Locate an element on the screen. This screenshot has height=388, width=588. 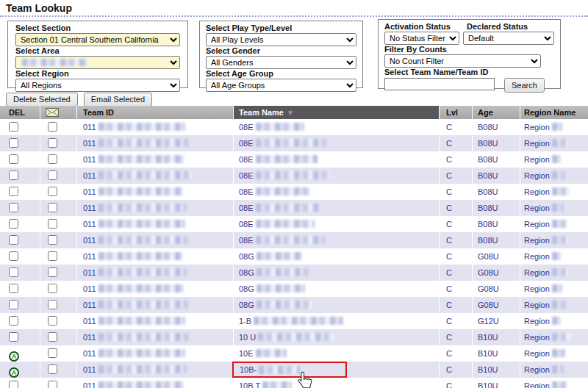
del-cell is located at coordinates (21, 321).